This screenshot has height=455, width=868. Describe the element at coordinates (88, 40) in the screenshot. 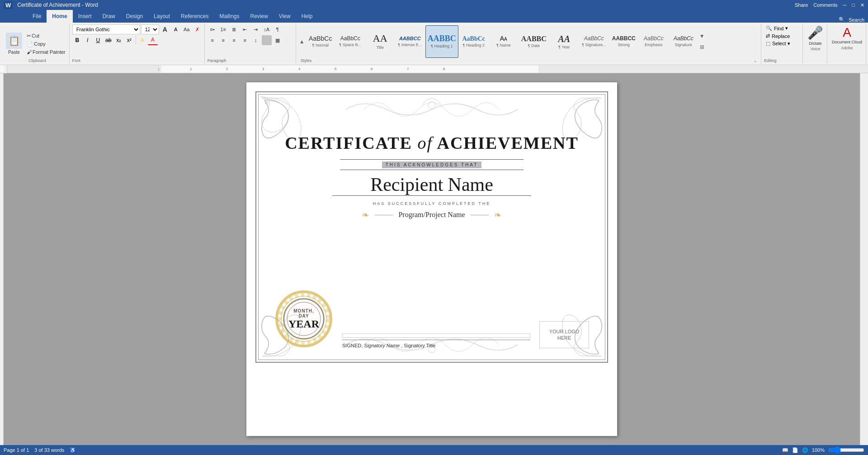

I see `italic-button: I` at that location.